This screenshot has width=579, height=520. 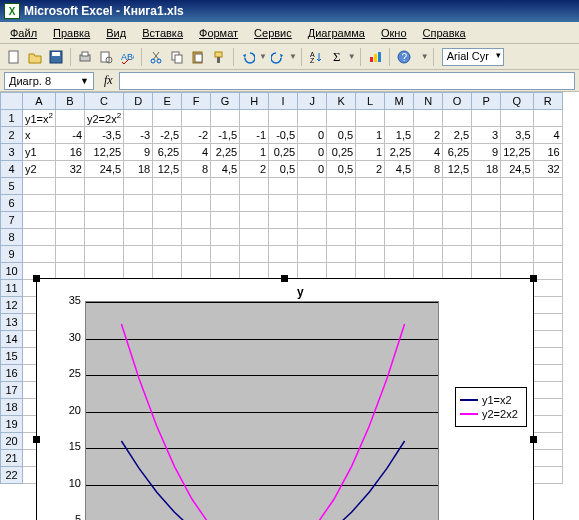 What do you see at coordinates (486, 152) in the screenshot?
I see `cell: 9` at bounding box center [486, 152].